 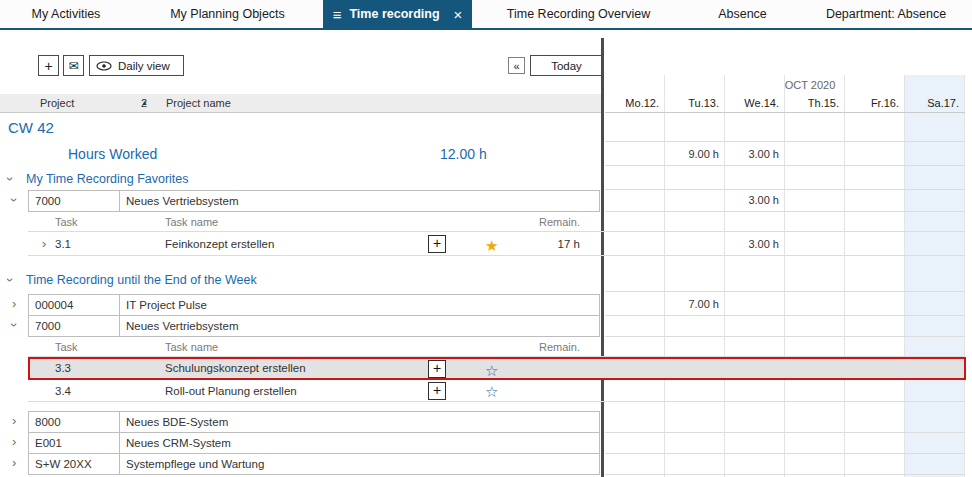 I want to click on tab-label: Absence, so click(x=742, y=14).